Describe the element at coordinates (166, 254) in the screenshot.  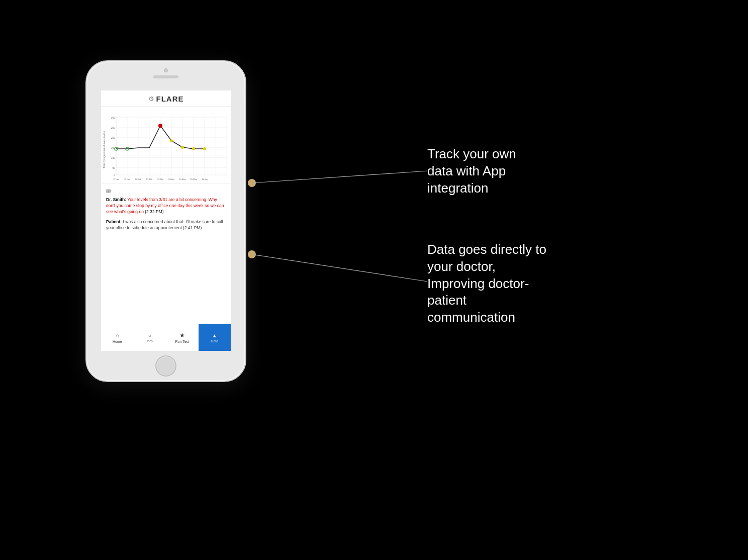
I see `messages-area: ✉ Dr. Smith: Your levels from 3/31 are a…` at that location.